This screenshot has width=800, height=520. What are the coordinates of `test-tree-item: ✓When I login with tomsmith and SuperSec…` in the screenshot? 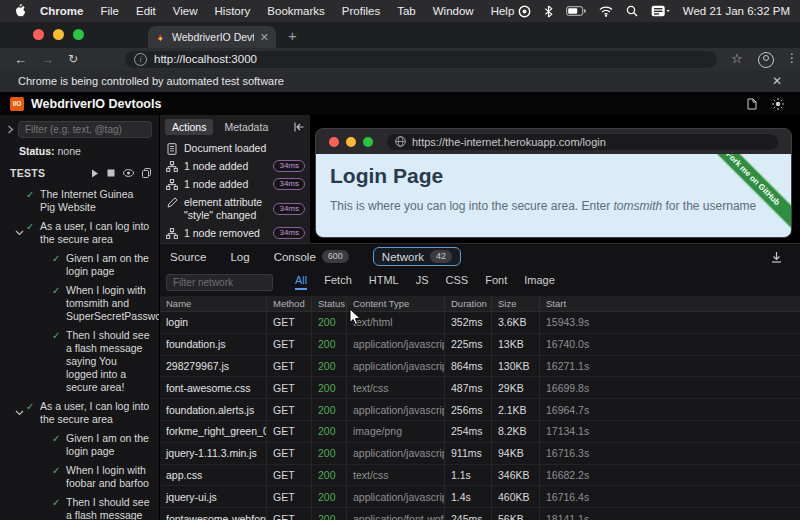 It's located at (84, 304).